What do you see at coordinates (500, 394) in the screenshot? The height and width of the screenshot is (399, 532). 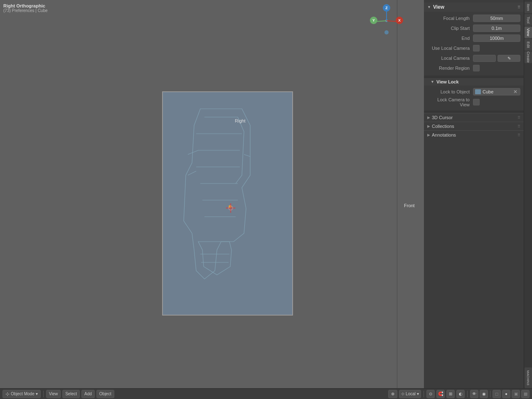 I see `status-right-icons: 👁 ◉ ◻ ● ▣ ▦` at bounding box center [500, 394].